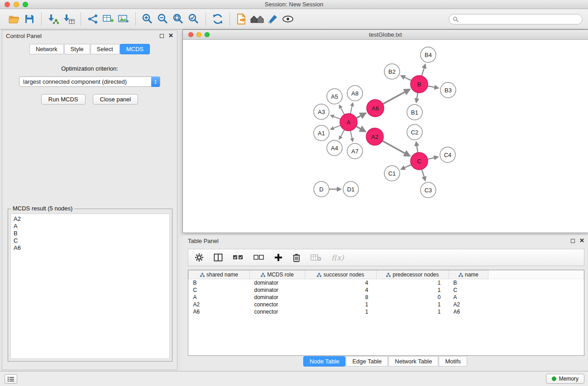 Image resolution: width=588 pixels, height=386 pixels. What do you see at coordinates (325, 361) in the screenshot?
I see `tab-node-table: Node Table` at bounding box center [325, 361].